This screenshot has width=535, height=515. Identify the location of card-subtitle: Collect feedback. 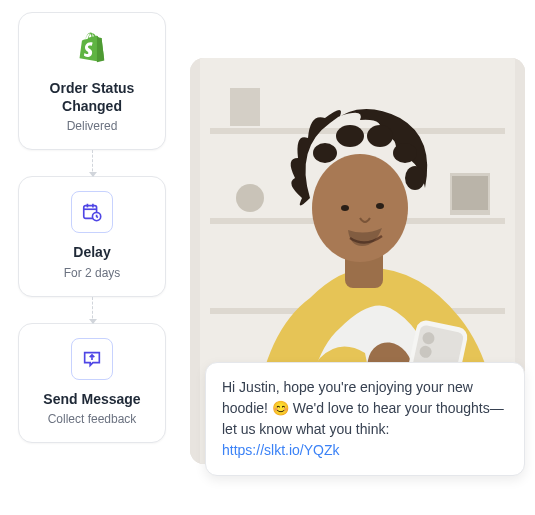
(92, 419).